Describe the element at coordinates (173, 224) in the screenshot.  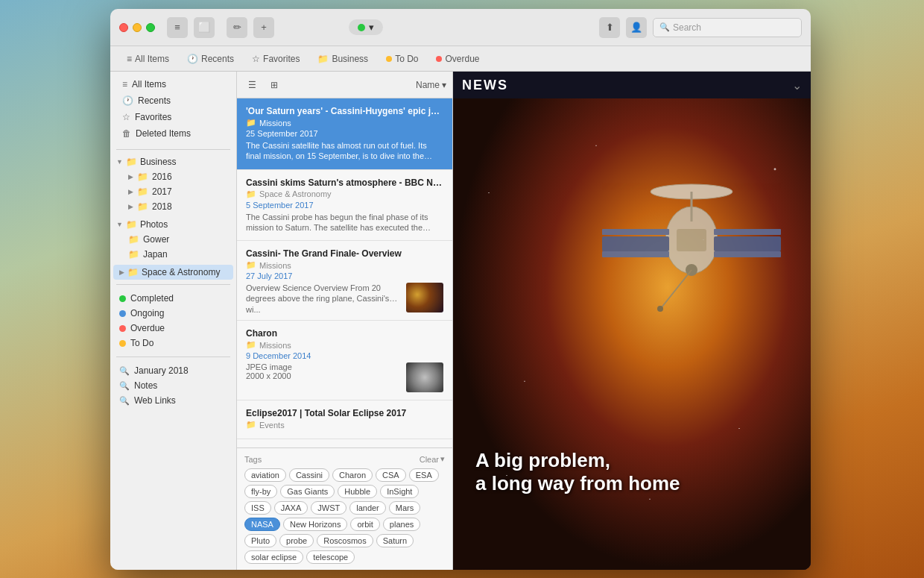
I see `sidebar-group-photos-header: ▼ 📁 Photos` at that location.